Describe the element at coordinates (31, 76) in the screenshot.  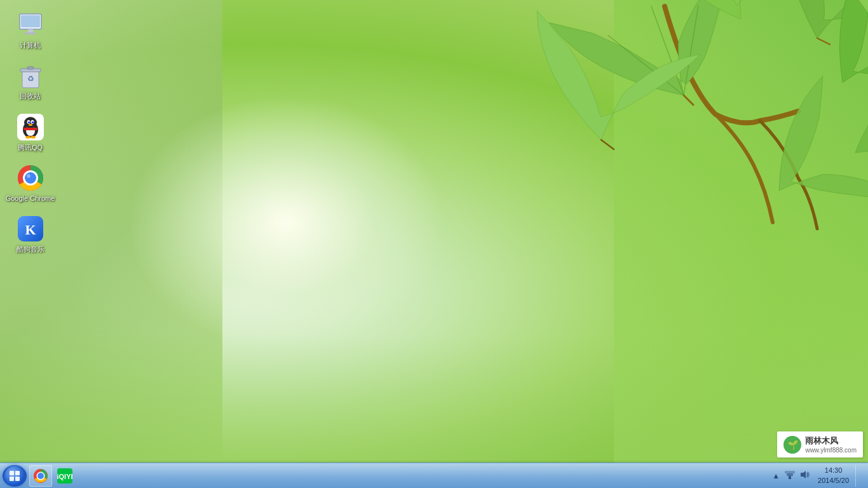
I see `recycle-bin-icon: ♻` at that location.